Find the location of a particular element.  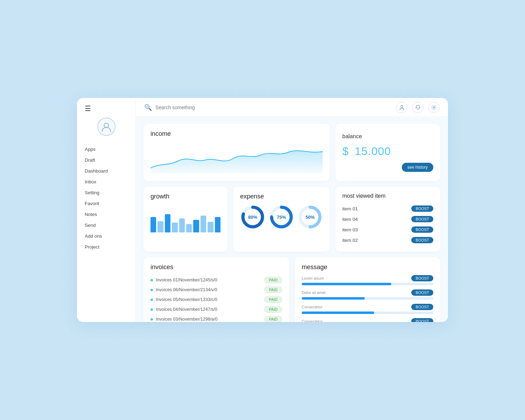

expense-donut: 75% is located at coordinates (281, 217).